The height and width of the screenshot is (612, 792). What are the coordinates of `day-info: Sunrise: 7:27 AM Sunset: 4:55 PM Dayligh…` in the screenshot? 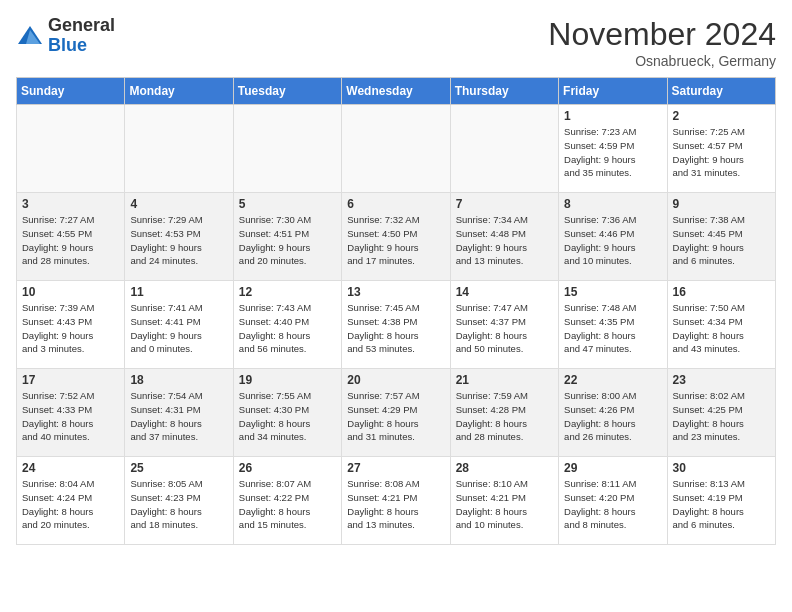 It's located at (70, 240).